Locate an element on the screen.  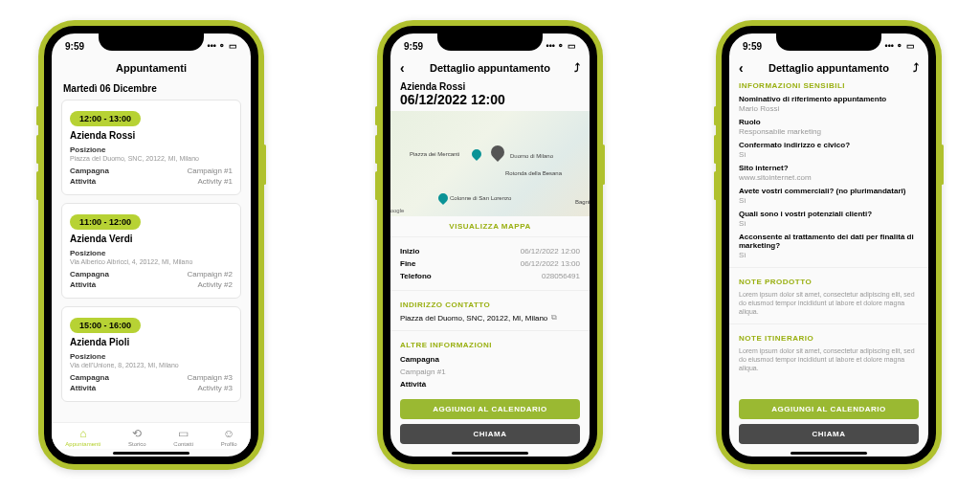
nav-profile: ☺Profilo is located at coordinates (230, 436).